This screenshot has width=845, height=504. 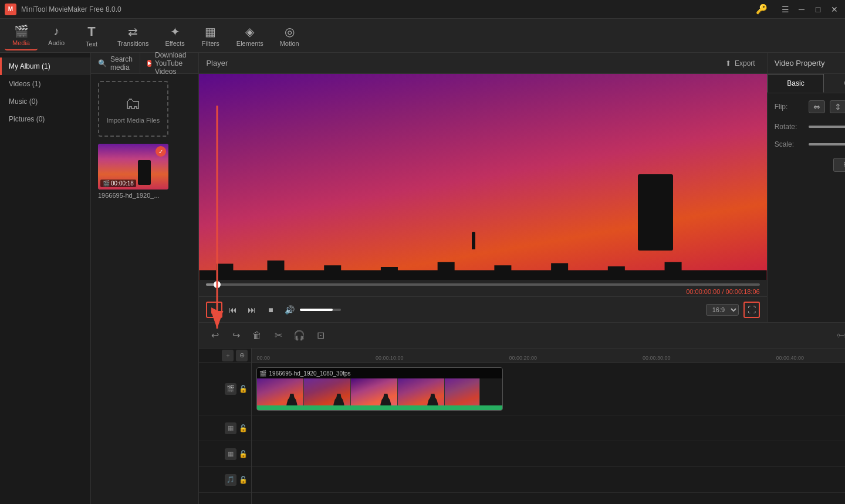 I want to click on play-button: ▶, so click(x=214, y=310).